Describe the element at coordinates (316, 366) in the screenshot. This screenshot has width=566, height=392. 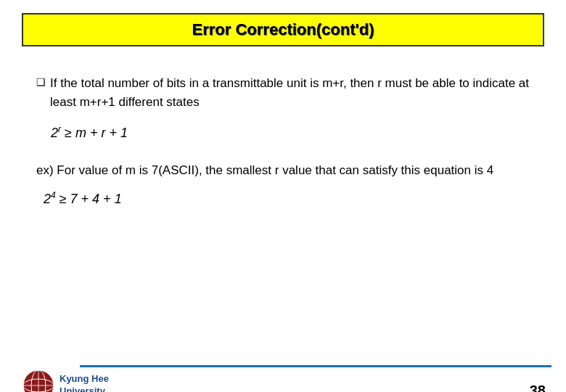
I see `footer-line` at that location.